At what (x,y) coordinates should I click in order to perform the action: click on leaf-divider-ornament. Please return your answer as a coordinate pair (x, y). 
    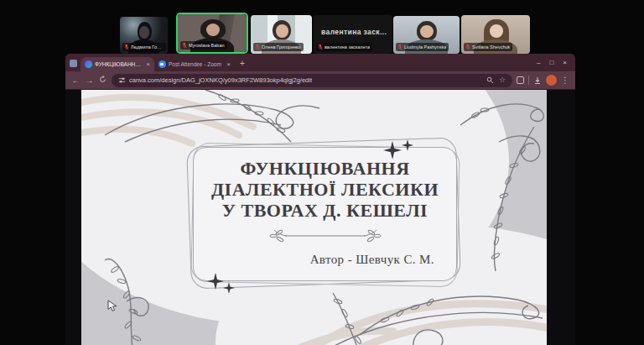
    Looking at the image, I should click on (325, 236).